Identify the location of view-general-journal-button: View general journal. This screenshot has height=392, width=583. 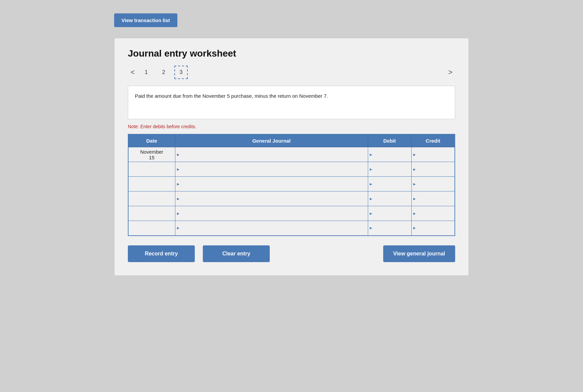
(419, 254).